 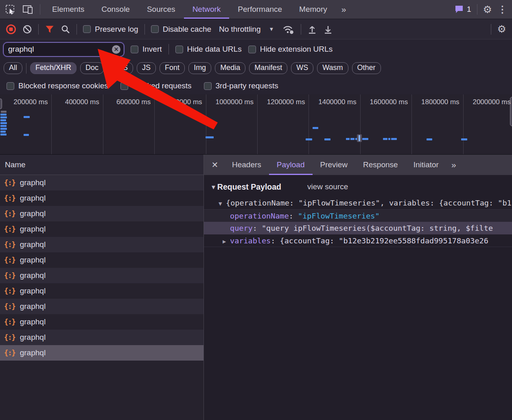 I want to click on inspect-element-icon, so click(x=10, y=9).